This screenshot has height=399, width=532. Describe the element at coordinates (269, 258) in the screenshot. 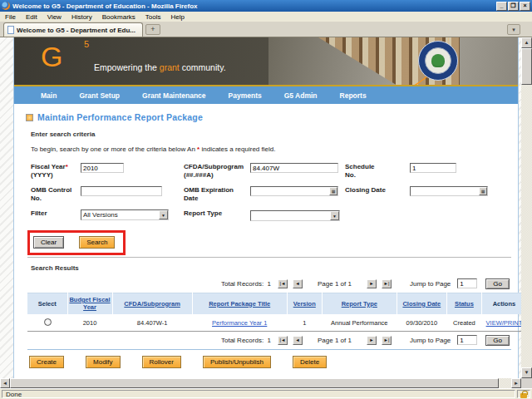

I see `divider` at that location.